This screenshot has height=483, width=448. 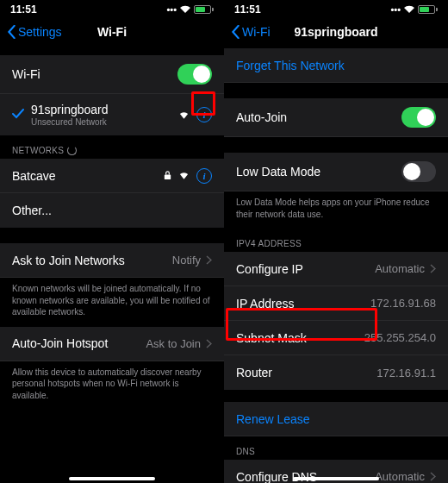 I want to click on auto-join-row: Auto-Join, so click(x=336, y=117).